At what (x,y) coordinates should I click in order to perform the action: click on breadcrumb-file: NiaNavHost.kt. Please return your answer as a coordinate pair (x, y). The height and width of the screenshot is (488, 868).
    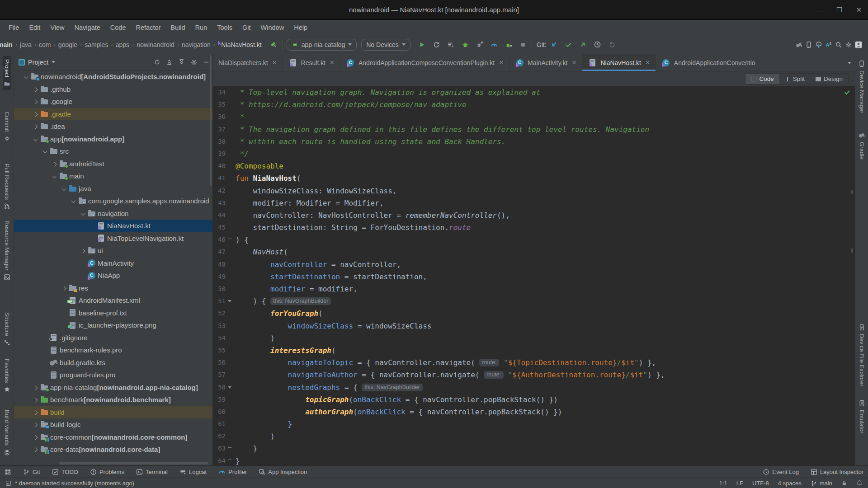
    Looking at the image, I should click on (241, 45).